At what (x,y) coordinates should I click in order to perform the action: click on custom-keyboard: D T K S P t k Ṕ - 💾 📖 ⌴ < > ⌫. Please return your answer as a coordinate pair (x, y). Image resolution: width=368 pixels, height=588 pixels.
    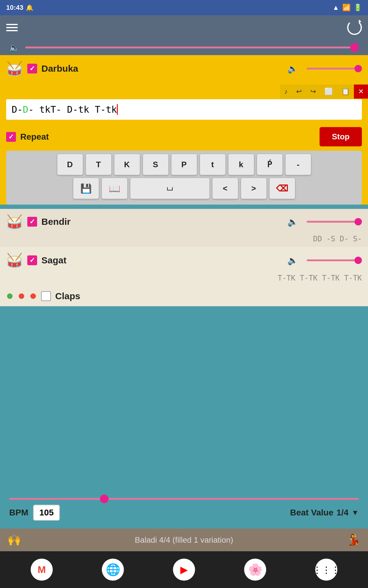
    Looking at the image, I should click on (184, 178).